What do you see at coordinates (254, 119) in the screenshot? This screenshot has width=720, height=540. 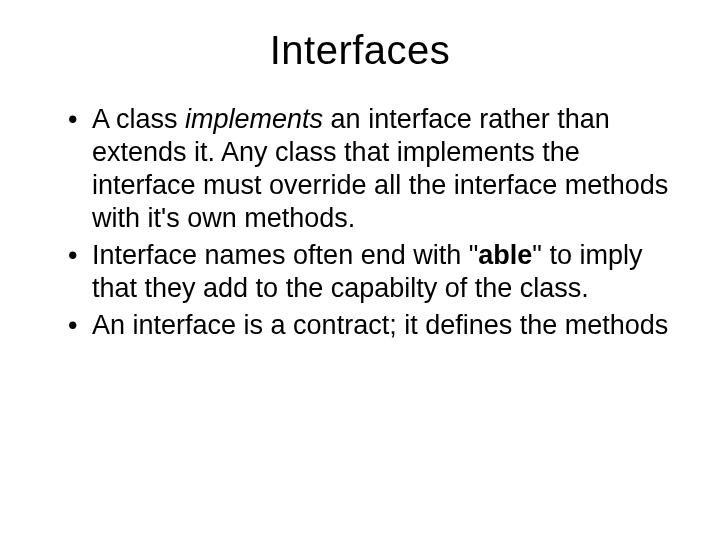 I see `bullet-text-em: implements` at bounding box center [254, 119].